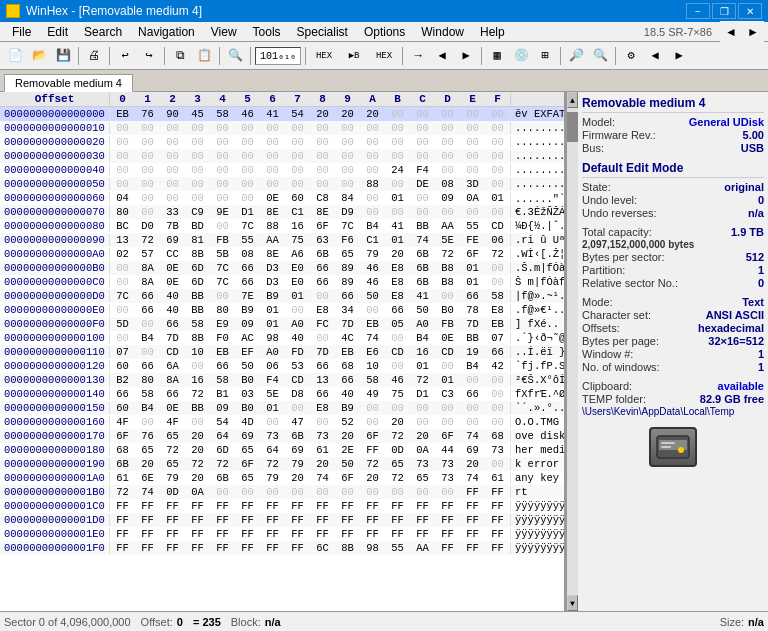 The image size is (768, 631). What do you see at coordinates (282, 310) in the screenshot?
I see `table-row: 00000000000000E0006640BB80B90100E8340066…` at bounding box center [282, 310].